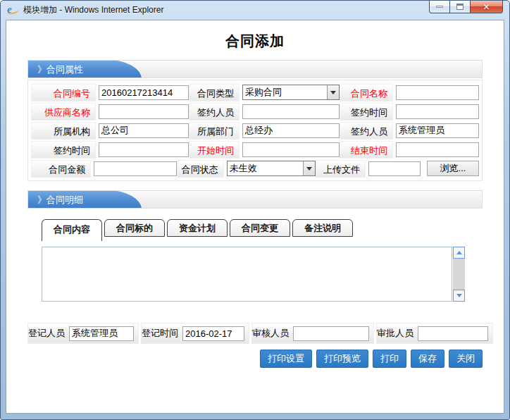 The height and width of the screenshot is (420, 510). What do you see at coordinates (291, 149) in the screenshot?
I see `start-time-input` at bounding box center [291, 149].